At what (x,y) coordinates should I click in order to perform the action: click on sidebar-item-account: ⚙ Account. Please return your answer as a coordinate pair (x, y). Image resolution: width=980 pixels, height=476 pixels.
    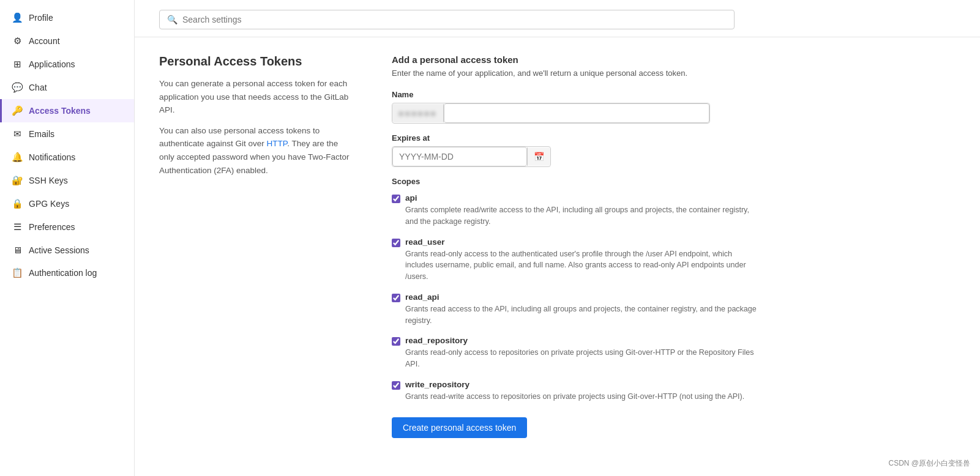
    Looking at the image, I should click on (67, 41).